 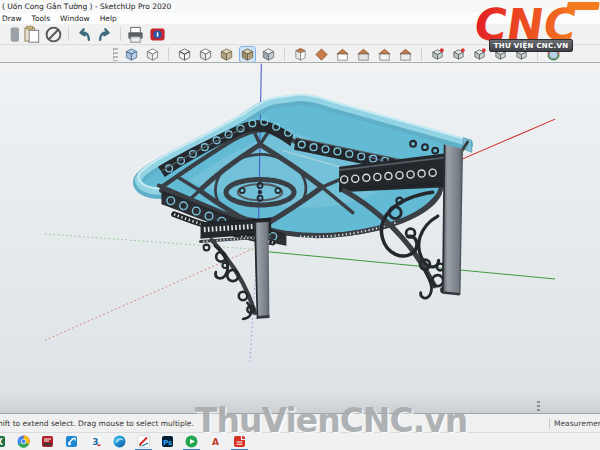 I want to click on glass-rim, so click(x=304, y=144).